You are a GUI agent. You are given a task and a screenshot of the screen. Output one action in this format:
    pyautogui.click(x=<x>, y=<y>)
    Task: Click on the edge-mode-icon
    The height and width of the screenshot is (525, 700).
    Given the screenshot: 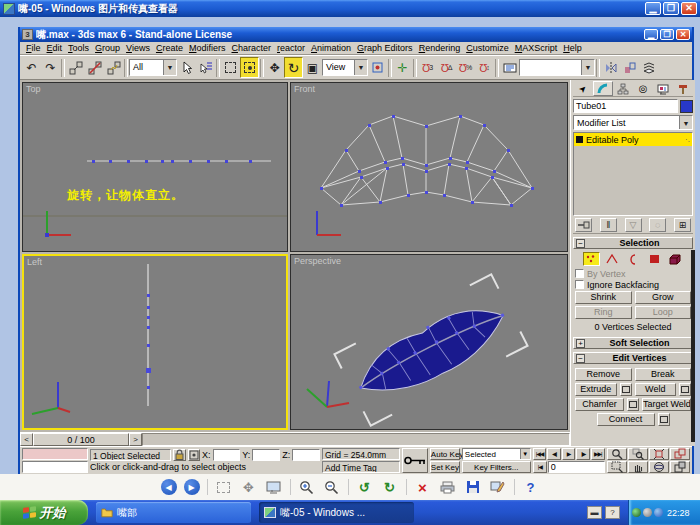 What is the action you would take?
    pyautogui.click(x=612, y=259)
    